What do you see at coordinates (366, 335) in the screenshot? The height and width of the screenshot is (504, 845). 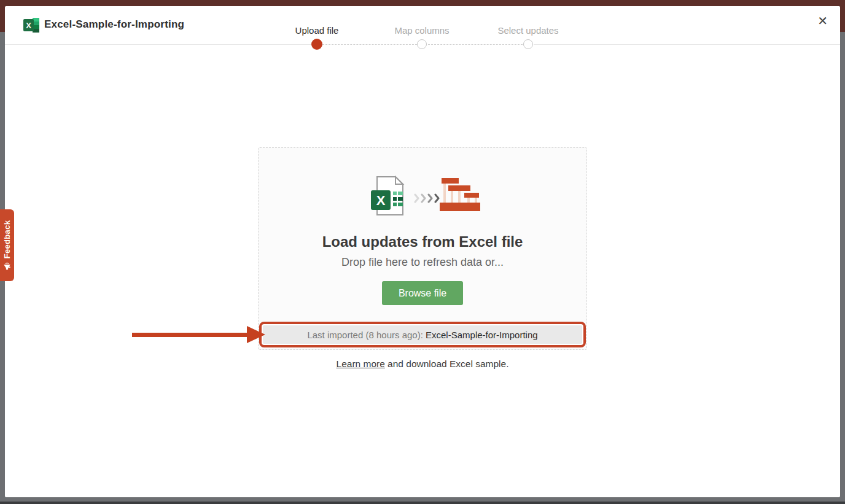 I see `last-imported-prefix: Last imported (8 hours ago):` at bounding box center [366, 335].